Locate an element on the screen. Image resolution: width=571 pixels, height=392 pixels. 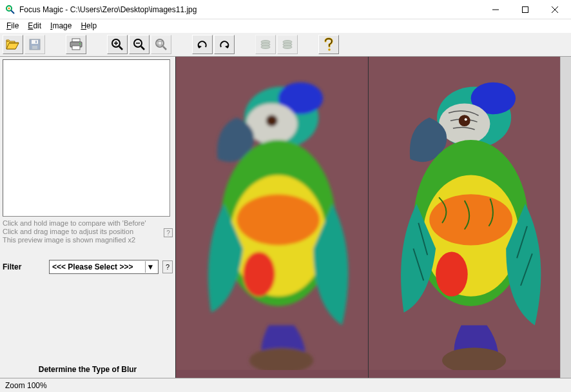
menubar: File Edit Image Help is located at coordinates (286, 26).